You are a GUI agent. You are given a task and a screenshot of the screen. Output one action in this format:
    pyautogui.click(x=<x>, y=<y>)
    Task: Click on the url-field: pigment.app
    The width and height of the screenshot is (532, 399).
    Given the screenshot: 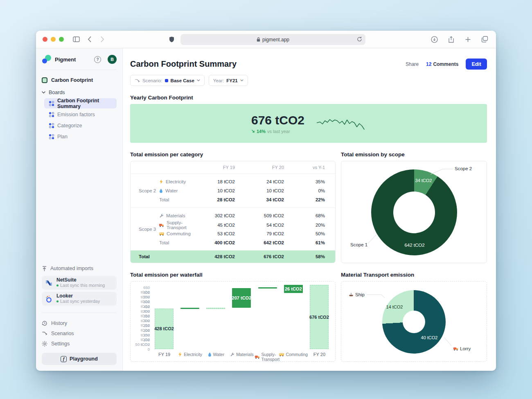 What is the action you would take?
    pyautogui.click(x=273, y=39)
    